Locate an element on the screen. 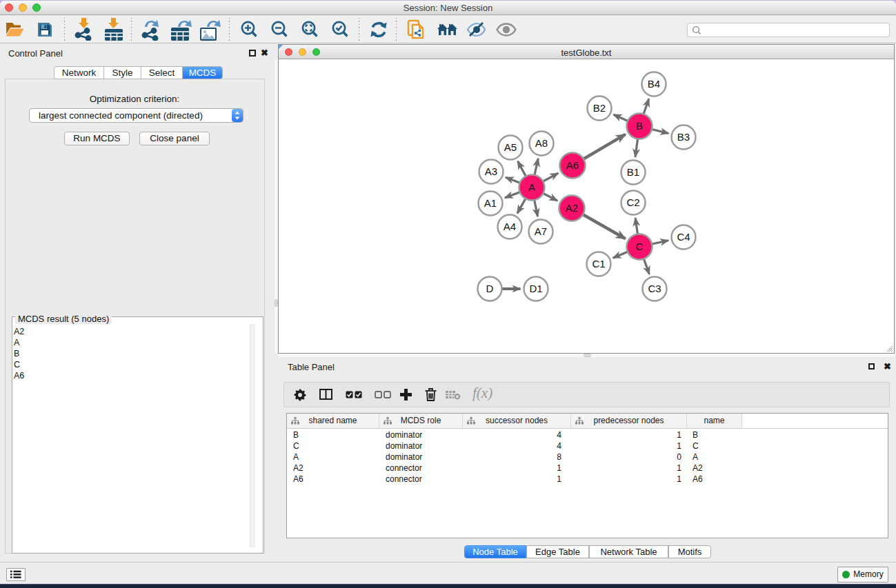  svg-text: B is located at coordinates (639, 125).